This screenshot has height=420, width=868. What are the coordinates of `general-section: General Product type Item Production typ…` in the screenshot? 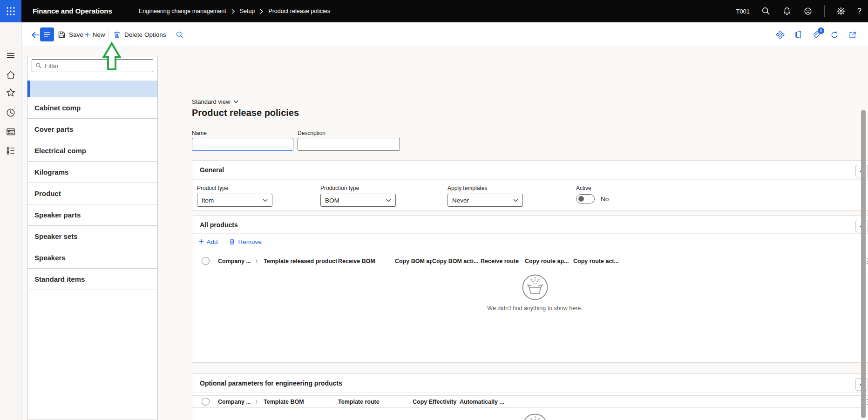 It's located at (530, 185).